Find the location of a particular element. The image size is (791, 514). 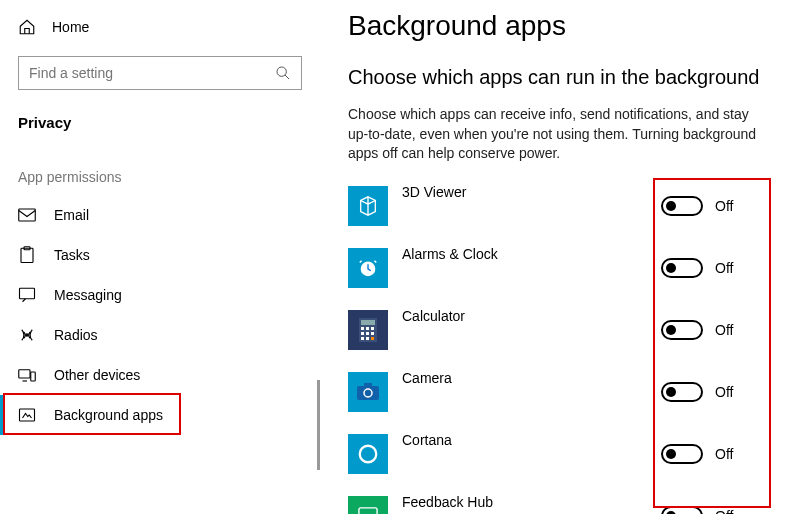

sidebar-item-label: Email is located at coordinates (72, 215).